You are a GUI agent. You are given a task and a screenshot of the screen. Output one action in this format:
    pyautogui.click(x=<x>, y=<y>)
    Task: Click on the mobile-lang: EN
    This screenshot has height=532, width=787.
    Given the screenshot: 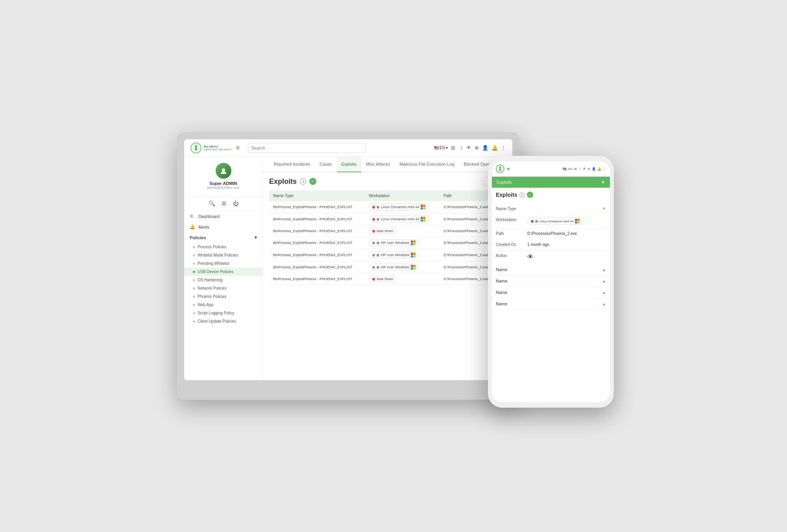 What is the action you would take?
    pyautogui.click(x=571, y=169)
    